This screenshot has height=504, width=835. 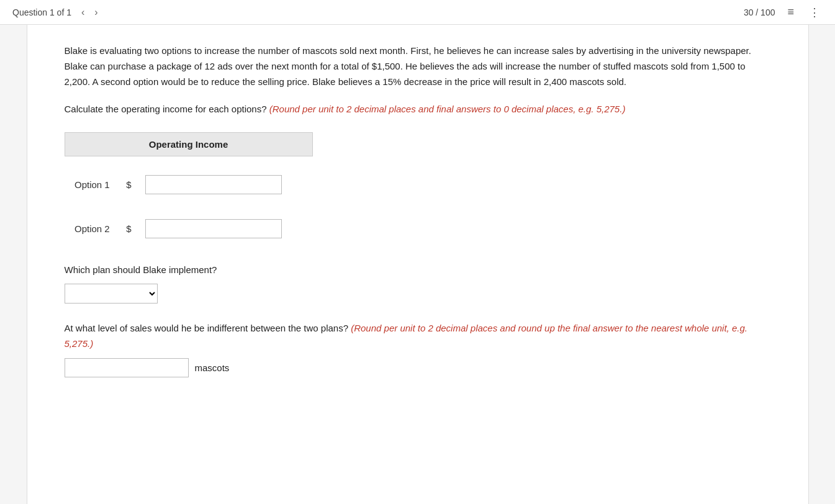 I want to click on instruction-highlight: (Round per unit to 2 decimal places and …, so click(x=448, y=109).